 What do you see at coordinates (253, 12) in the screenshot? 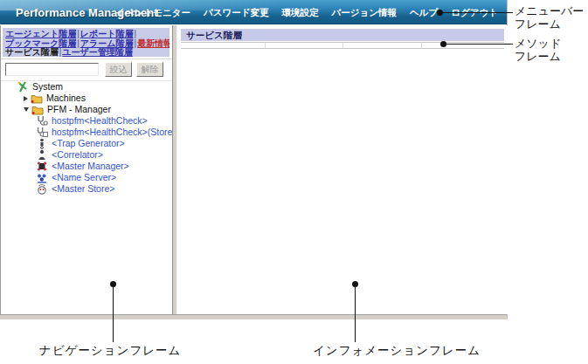
I see `menu-bar-frame: Performance Management イベントモニター パスワード変更 …` at bounding box center [253, 12].